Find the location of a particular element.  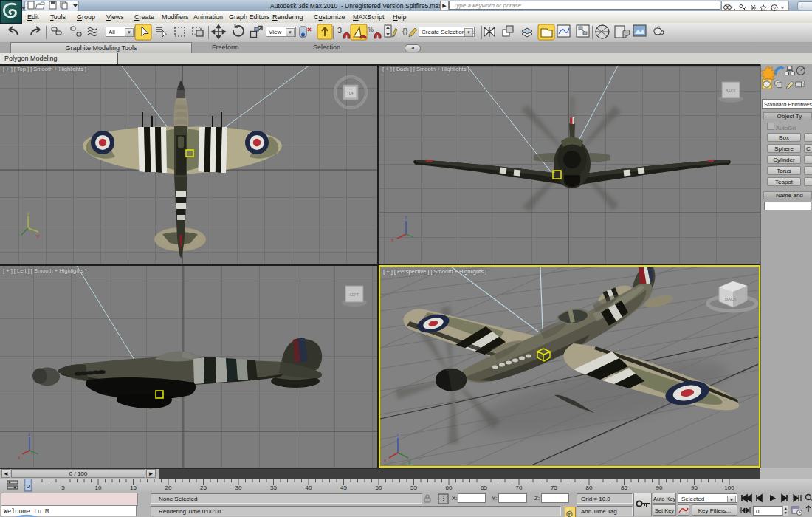

svg-text: TOP is located at coordinates (351, 93).